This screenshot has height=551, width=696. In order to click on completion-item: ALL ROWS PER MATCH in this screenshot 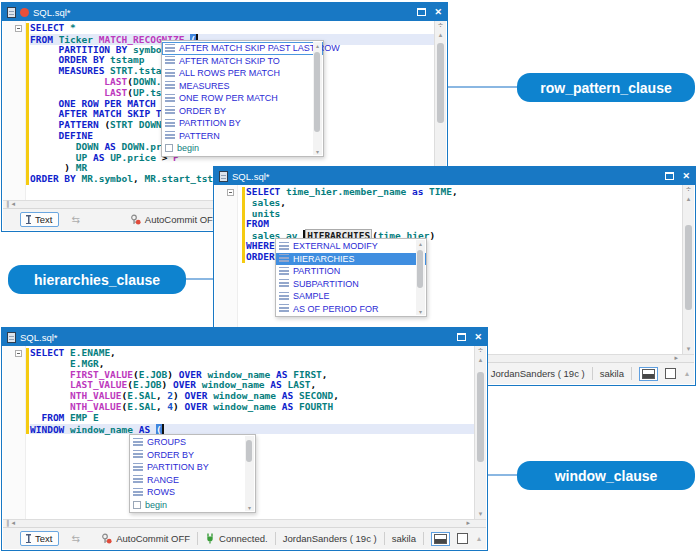, I will do `click(242, 74)`.